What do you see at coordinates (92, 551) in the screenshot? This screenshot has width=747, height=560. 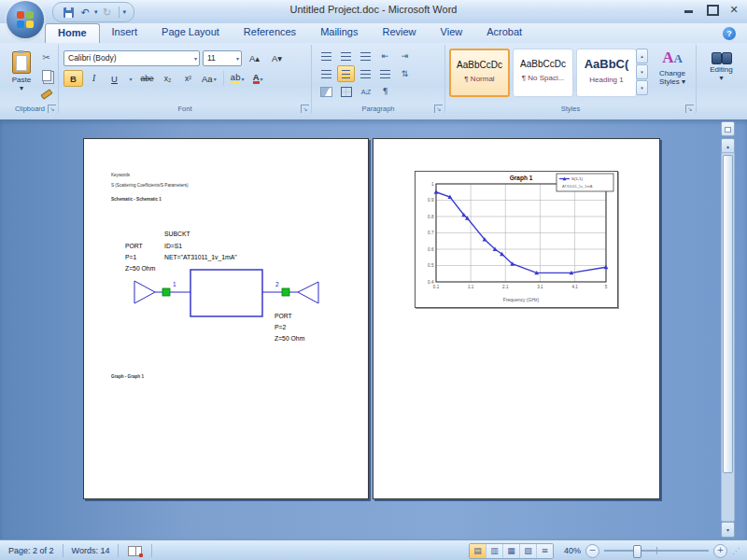 I see `word-count: Words: 14` at bounding box center [92, 551].